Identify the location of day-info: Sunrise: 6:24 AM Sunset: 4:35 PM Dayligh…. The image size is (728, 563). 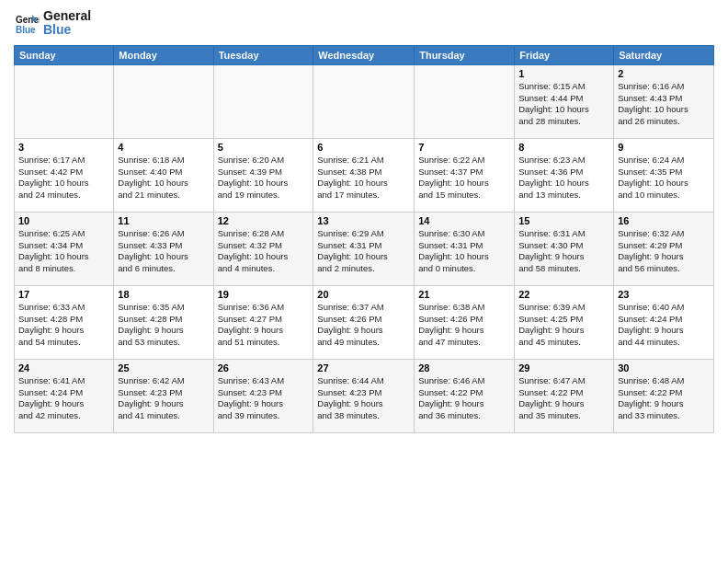
(664, 178).